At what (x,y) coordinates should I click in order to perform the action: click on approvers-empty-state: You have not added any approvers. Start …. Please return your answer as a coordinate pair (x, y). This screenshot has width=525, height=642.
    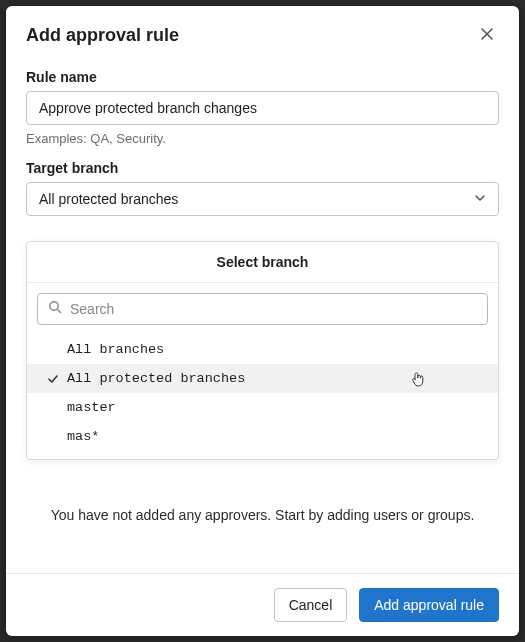
    Looking at the image, I should click on (262, 515).